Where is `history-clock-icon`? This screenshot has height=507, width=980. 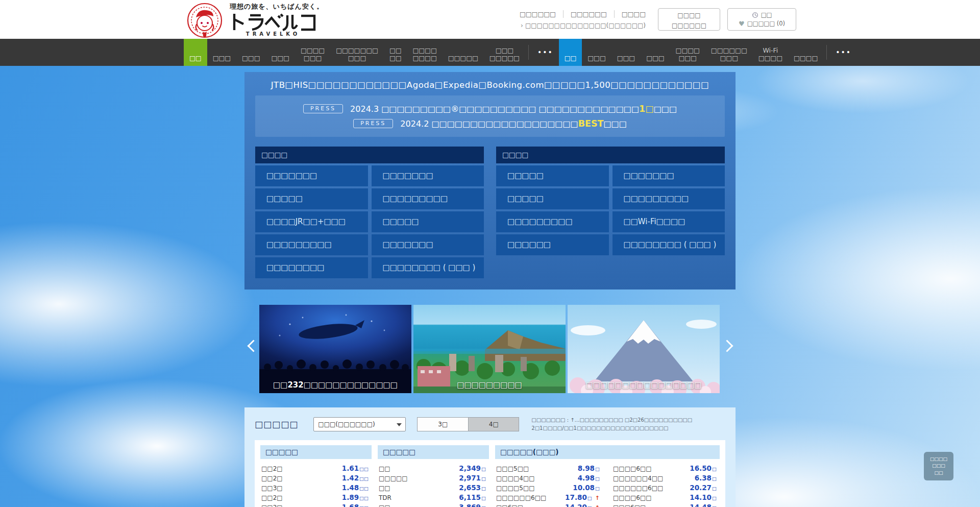 history-clock-icon is located at coordinates (755, 15).